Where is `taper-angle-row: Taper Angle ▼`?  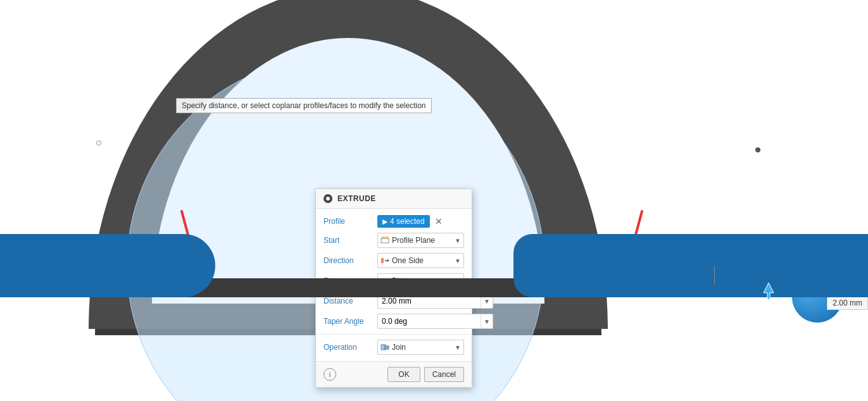
taper-angle-row: Taper Angle ▼ is located at coordinates (394, 321).